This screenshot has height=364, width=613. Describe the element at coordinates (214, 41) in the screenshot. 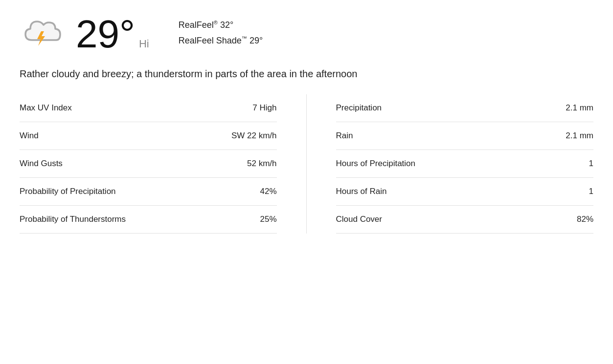

I see `realfeel-shade-label: RealFeel Shade™` at that location.